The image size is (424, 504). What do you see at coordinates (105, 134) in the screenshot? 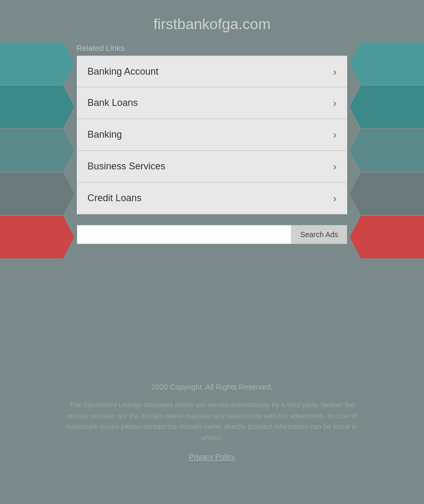
I see `link-text-banking: Banking` at bounding box center [105, 134].